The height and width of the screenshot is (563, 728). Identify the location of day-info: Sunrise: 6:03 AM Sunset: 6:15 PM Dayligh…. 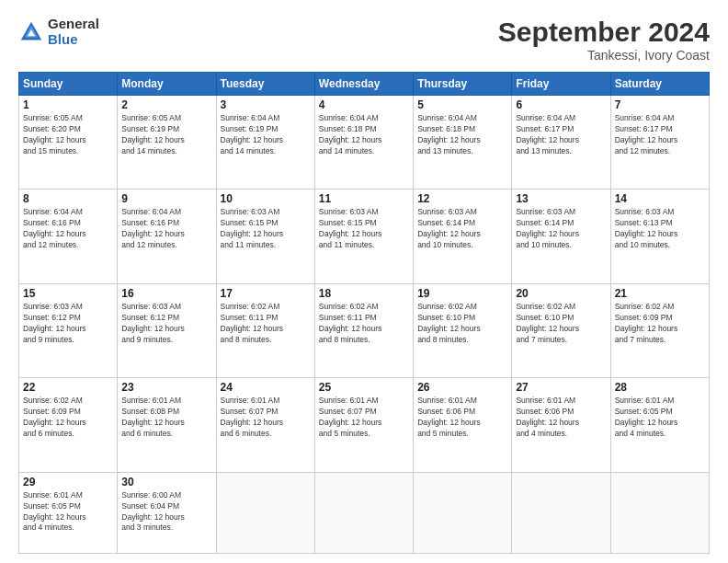
(364, 229).